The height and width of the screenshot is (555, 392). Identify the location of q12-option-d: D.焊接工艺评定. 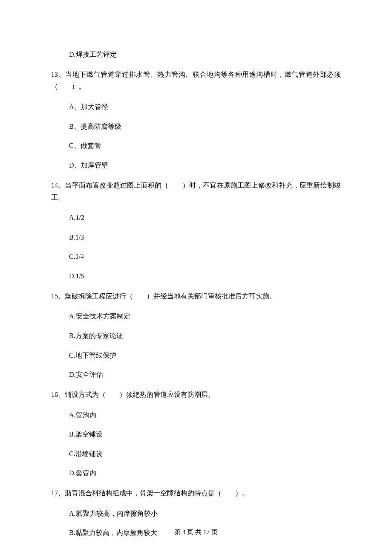
(205, 55).